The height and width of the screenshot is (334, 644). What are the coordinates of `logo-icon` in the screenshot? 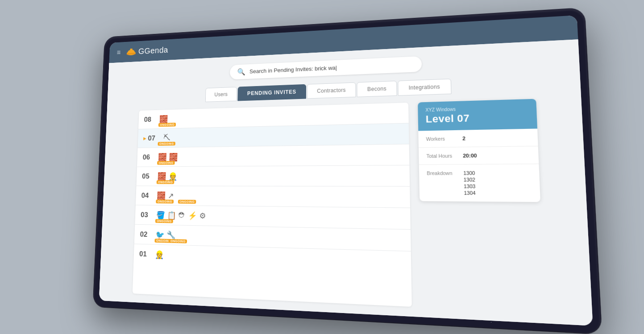 It's located at (131, 51).